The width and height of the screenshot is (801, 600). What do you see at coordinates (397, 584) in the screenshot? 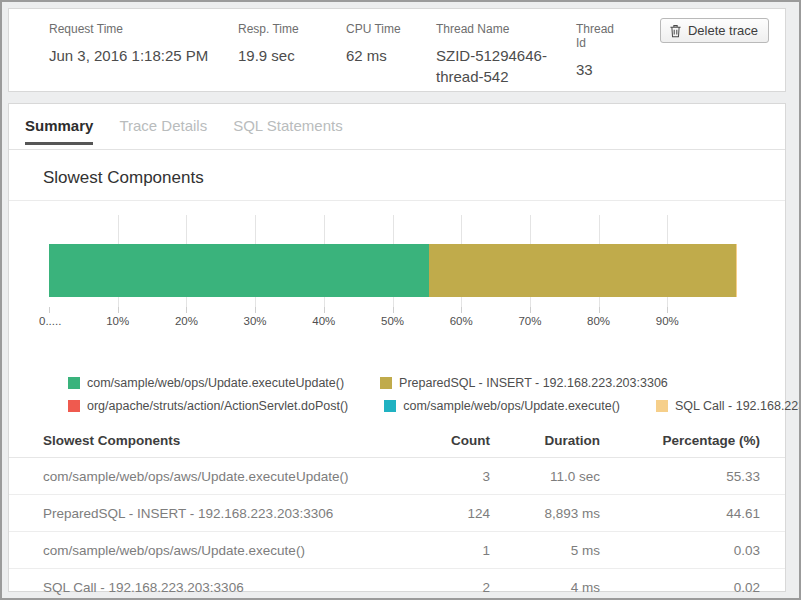
I see `table-row: SQL Call - 192.168.223.203:330624 ms0.02` at bounding box center [397, 584].